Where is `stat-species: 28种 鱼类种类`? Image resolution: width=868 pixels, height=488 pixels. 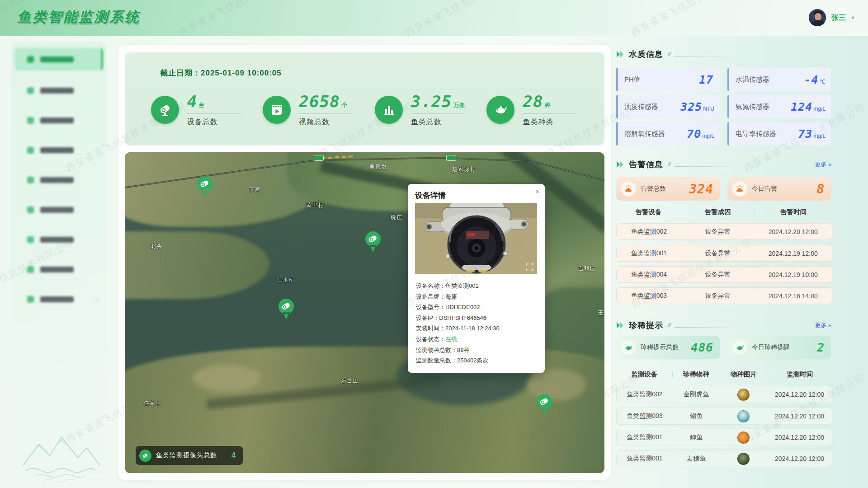
stat-species: 28种 鱼类种类 is located at coordinates (535, 109).